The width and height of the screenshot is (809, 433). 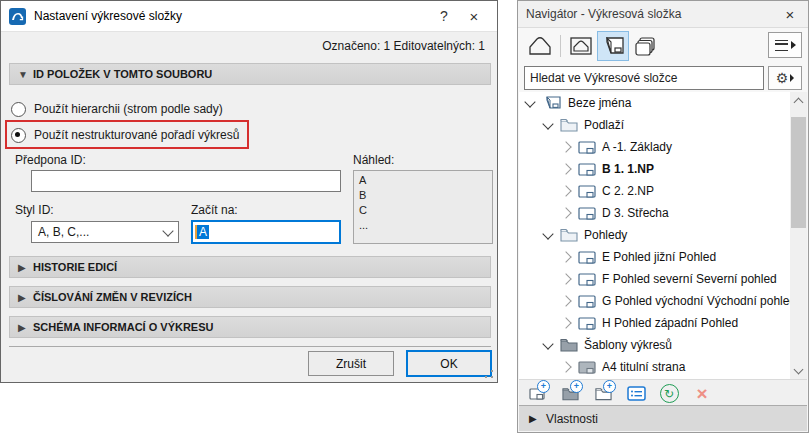 I want to click on panel-menu-button, so click(x=785, y=45).